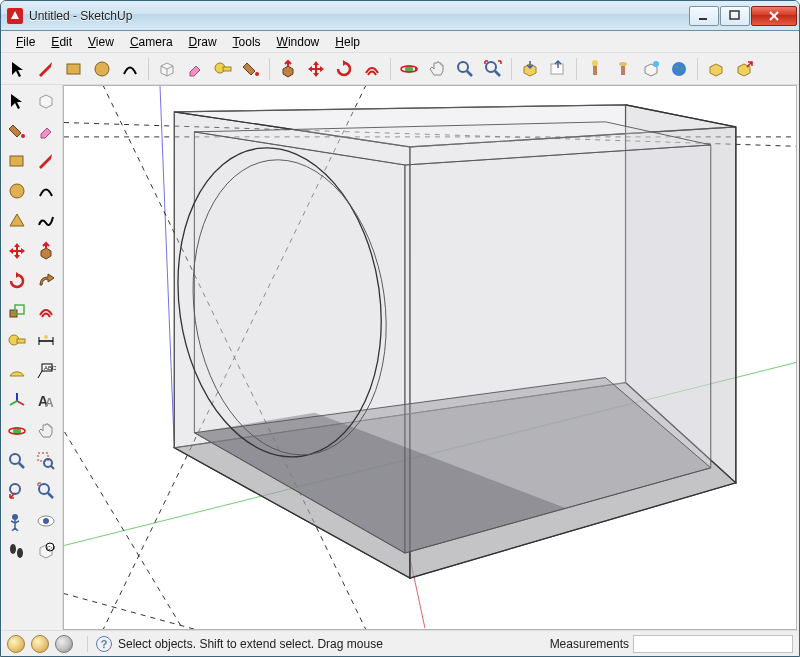 This screenshot has height=657, width=800. What do you see at coordinates (47, 281) in the screenshot?
I see `follow-me-lg` at bounding box center [47, 281].